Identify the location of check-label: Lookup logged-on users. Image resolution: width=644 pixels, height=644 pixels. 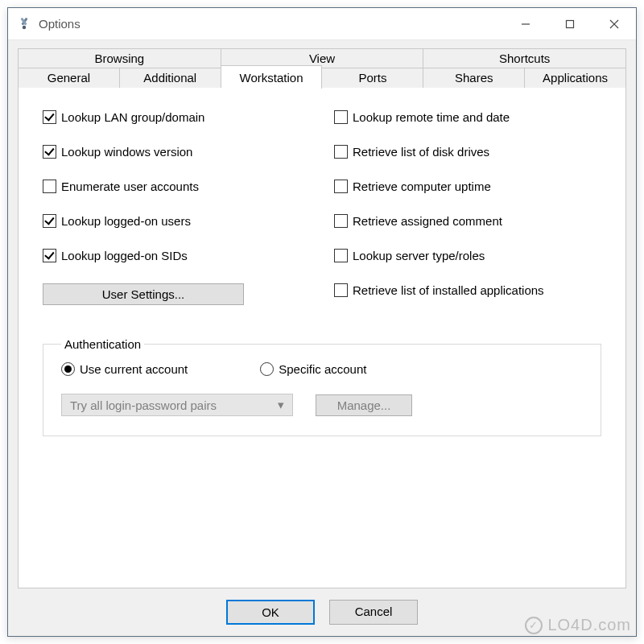
(126, 221).